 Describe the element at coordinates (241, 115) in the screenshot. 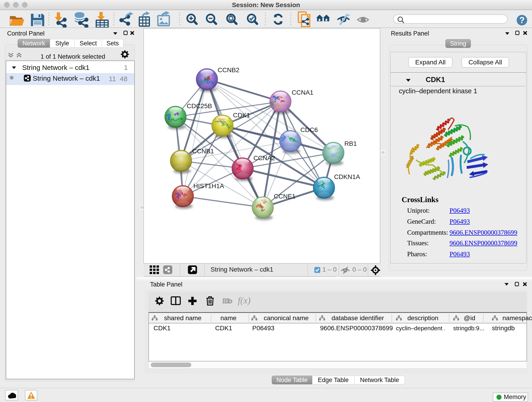

I see `svg-text: CDK1` at that location.